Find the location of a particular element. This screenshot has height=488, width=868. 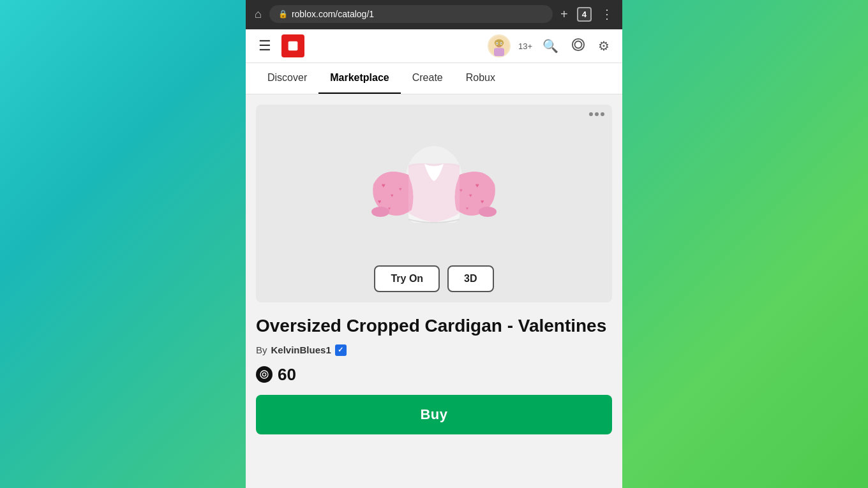

url-text: roblox.com/catalog/1 is located at coordinates (417, 14).